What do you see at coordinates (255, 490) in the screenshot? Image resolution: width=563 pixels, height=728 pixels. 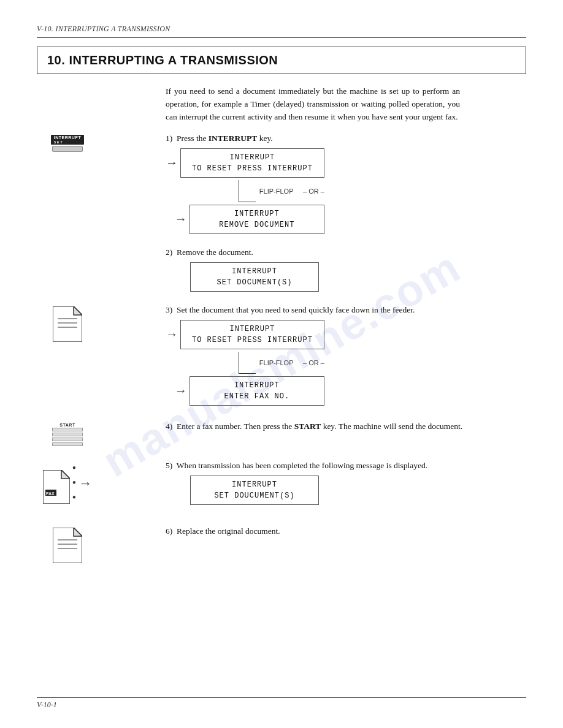 I see `step-5-display-box: INTERRUPT SET DOUCUMENT(S)` at bounding box center [255, 490].